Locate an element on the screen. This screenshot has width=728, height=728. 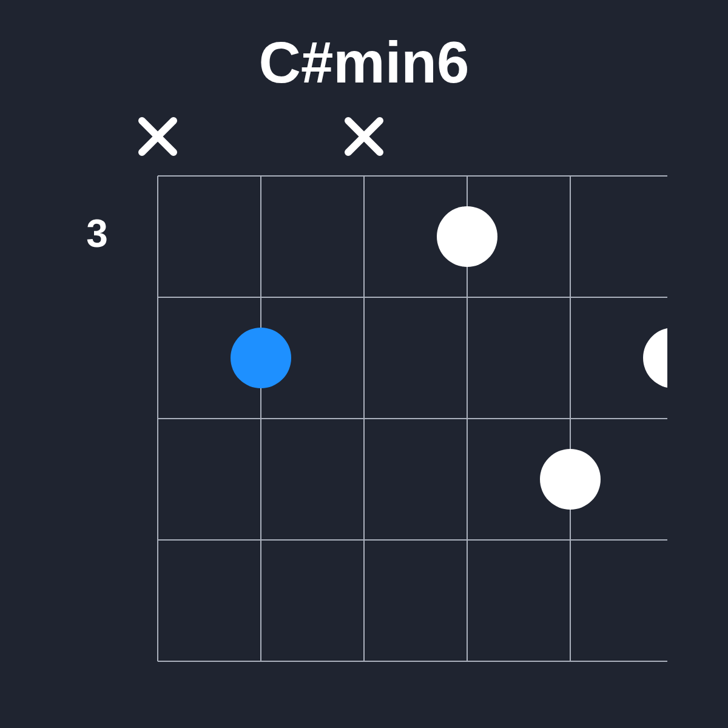
root-note-dot is located at coordinates (261, 358).